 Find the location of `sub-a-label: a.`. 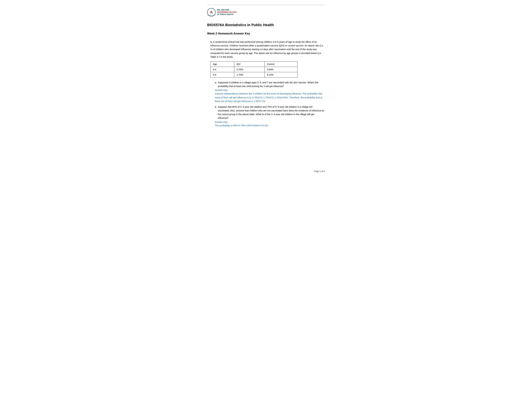

sub-a-label: a. is located at coordinates (216, 84).